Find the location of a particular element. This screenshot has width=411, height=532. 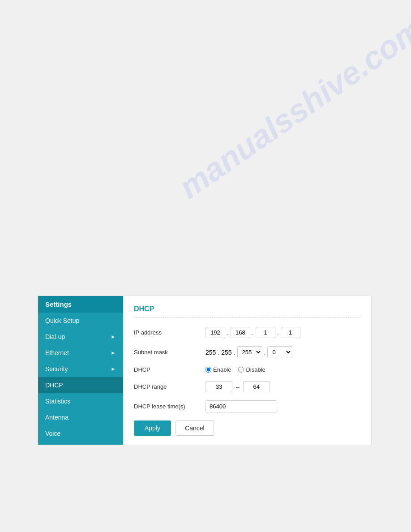

dhcp-disable-radio is located at coordinates (241, 370).